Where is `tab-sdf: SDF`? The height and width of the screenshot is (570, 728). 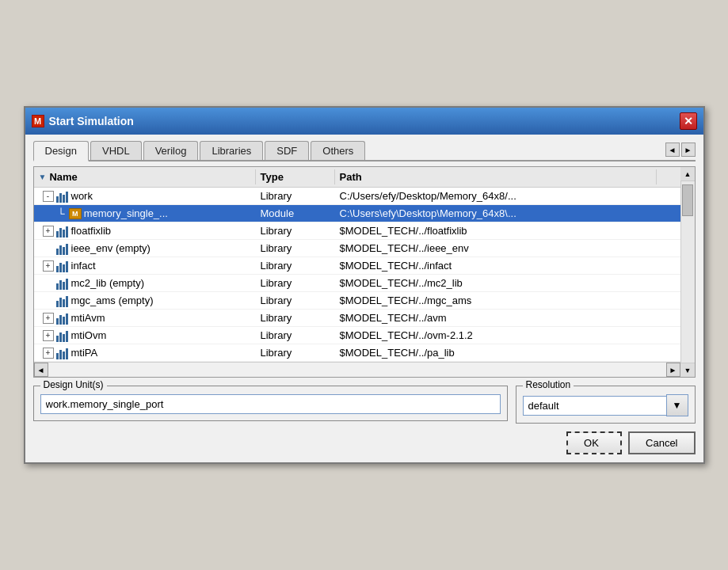 tab-sdf: SDF is located at coordinates (287, 150).